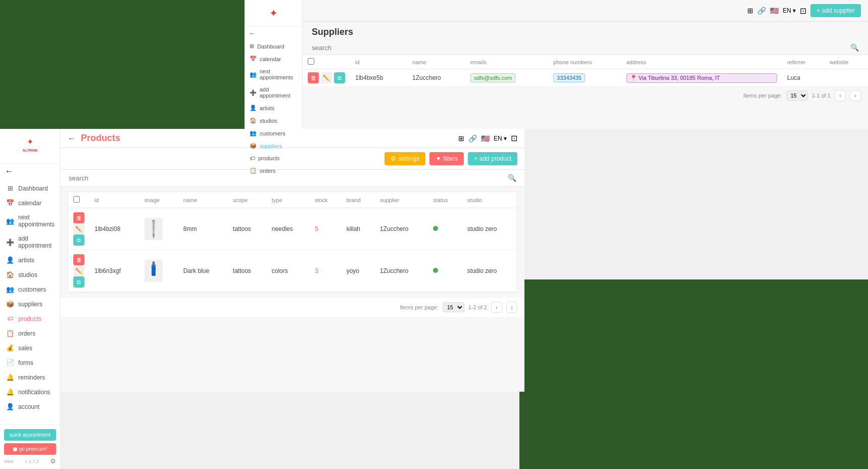 The height and width of the screenshot is (469, 868). What do you see at coordinates (774, 11) in the screenshot?
I see `sup-flag-icon: 🇺🇸` at bounding box center [774, 11].